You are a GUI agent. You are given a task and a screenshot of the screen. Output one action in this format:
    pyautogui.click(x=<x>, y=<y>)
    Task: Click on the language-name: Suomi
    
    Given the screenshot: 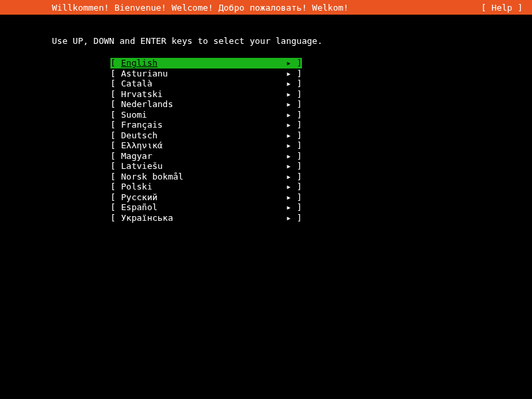 What is the action you would take?
    pyautogui.click(x=198, y=114)
    